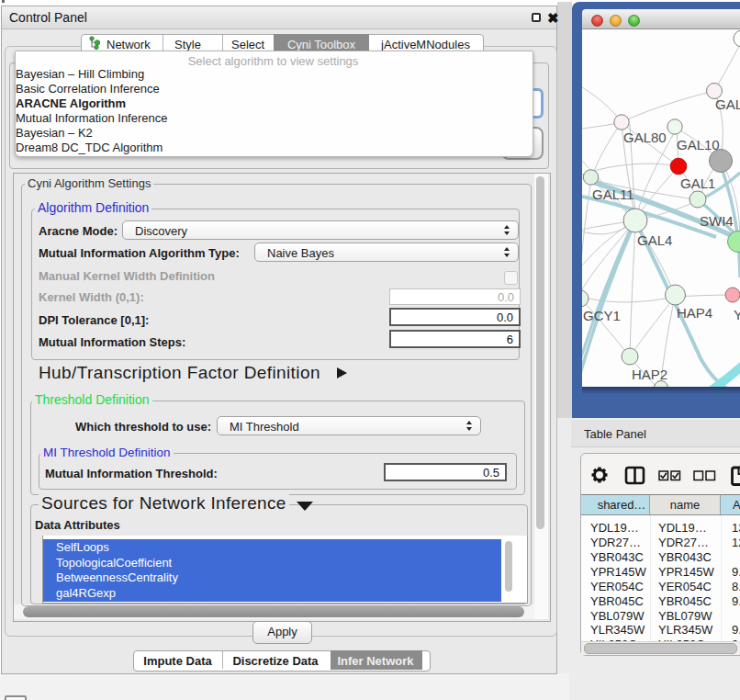 The width and height of the screenshot is (740, 700). What do you see at coordinates (613, 195) in the screenshot?
I see `svg-text: GAL11` at bounding box center [613, 195].